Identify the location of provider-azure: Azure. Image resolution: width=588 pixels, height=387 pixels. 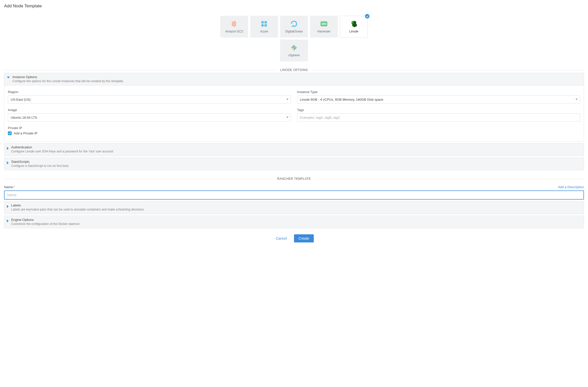
(264, 27).